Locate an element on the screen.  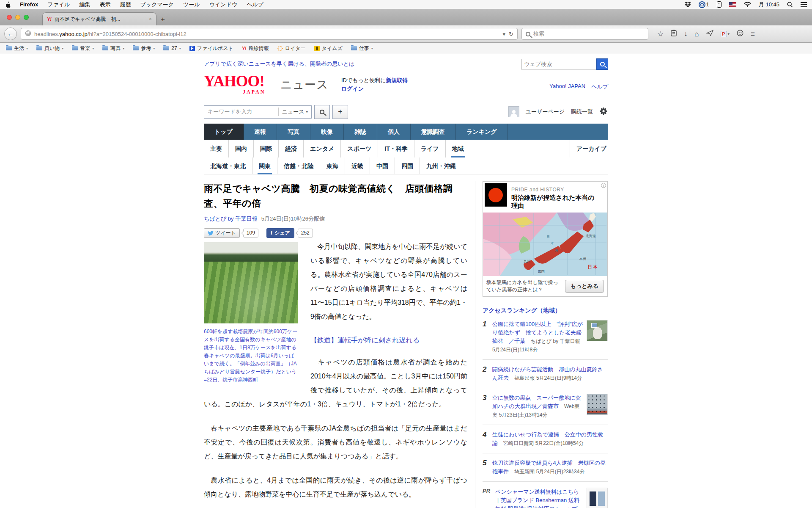
keyword-search-field: キーワードを入力 ニュース▾ is located at coordinates (258, 112).